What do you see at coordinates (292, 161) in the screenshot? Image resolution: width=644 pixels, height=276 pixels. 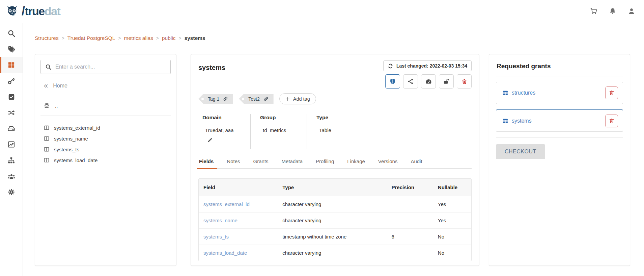 I see `tab-metadata: Metadata` at bounding box center [292, 161].